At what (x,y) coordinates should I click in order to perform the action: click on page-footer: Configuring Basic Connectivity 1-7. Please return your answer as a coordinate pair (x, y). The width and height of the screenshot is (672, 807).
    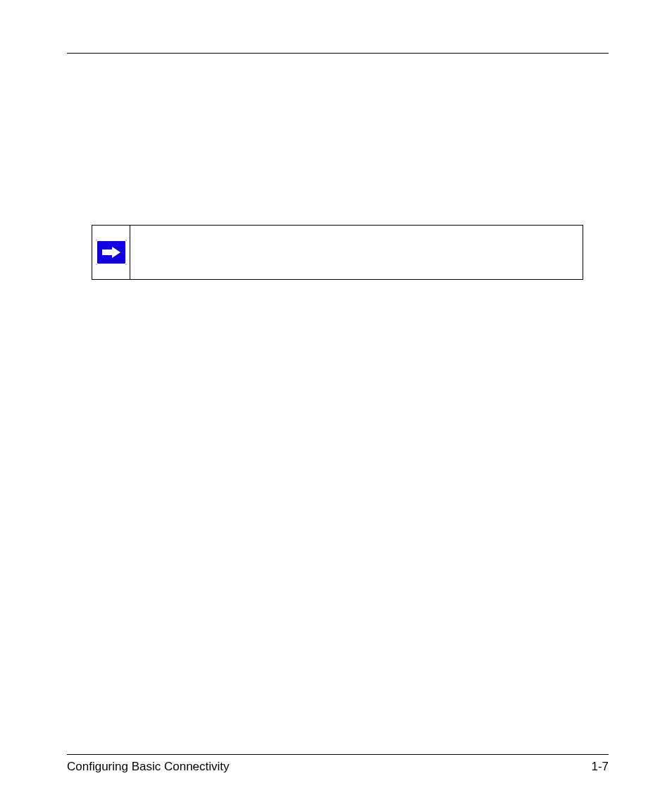
    Looking at the image, I should click on (338, 767).